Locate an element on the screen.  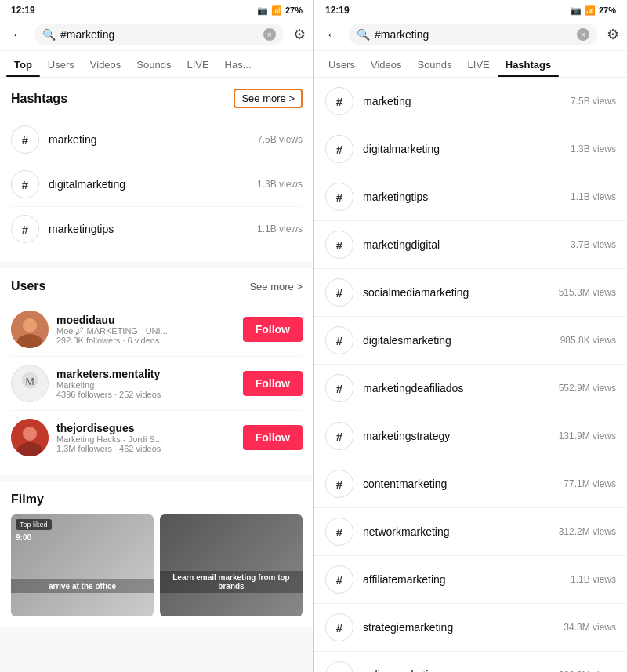
hashtag-name-r11: affiliatemarketing is located at coordinates (462, 579).